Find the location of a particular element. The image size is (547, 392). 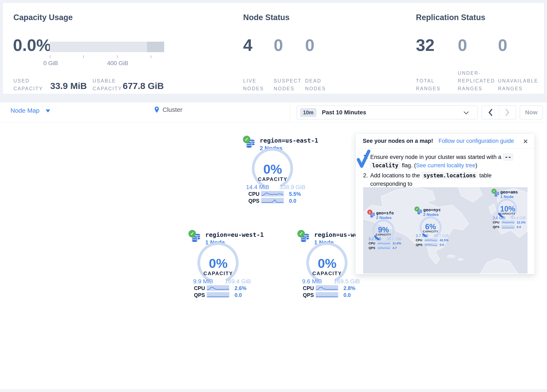

locality-group-eu-west-1: ✓ region=eu-west-1 1 Node 0% CAPACITY 9.… is located at coordinates (230, 264).